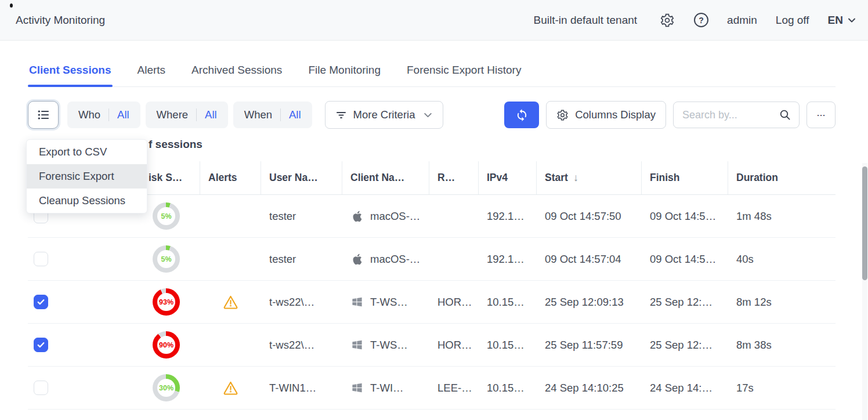 The width and height of the screenshot is (868, 420). What do you see at coordinates (464, 75) in the screenshot?
I see `tab-forensic-export-history: Forensic Export History` at bounding box center [464, 75].